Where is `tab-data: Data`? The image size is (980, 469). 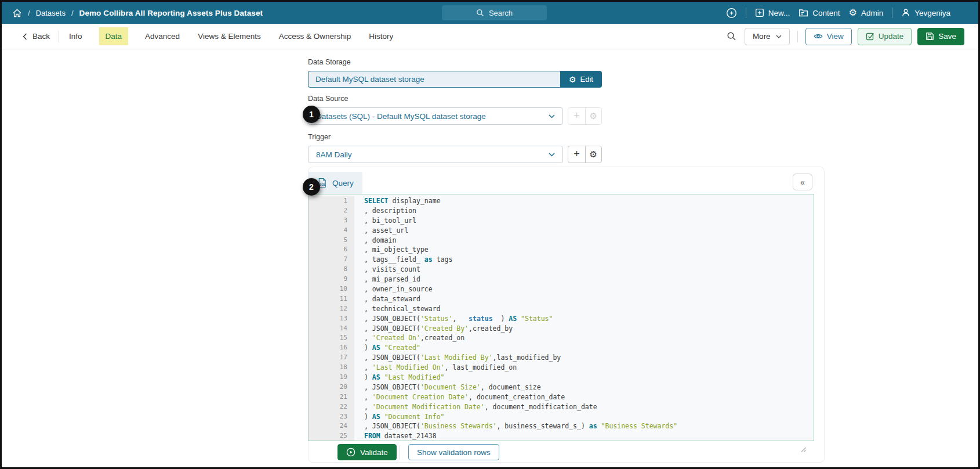 tab-data: Data is located at coordinates (114, 36).